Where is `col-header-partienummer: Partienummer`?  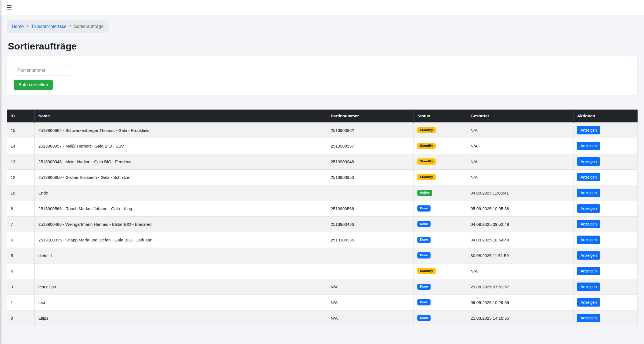
col-header-partienummer: Partienummer is located at coordinates (370, 116).